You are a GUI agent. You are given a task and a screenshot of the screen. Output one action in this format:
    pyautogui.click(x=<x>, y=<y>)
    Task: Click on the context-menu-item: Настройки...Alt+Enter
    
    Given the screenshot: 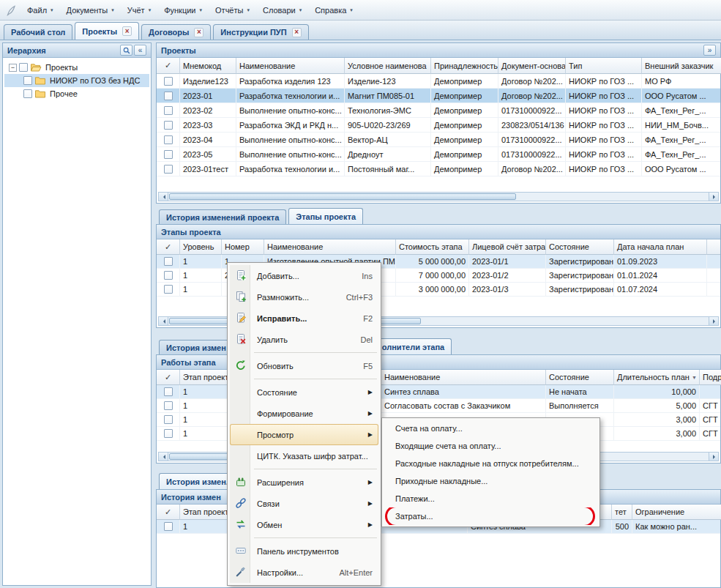 What is the action you would take?
    pyautogui.click(x=305, y=573)
    